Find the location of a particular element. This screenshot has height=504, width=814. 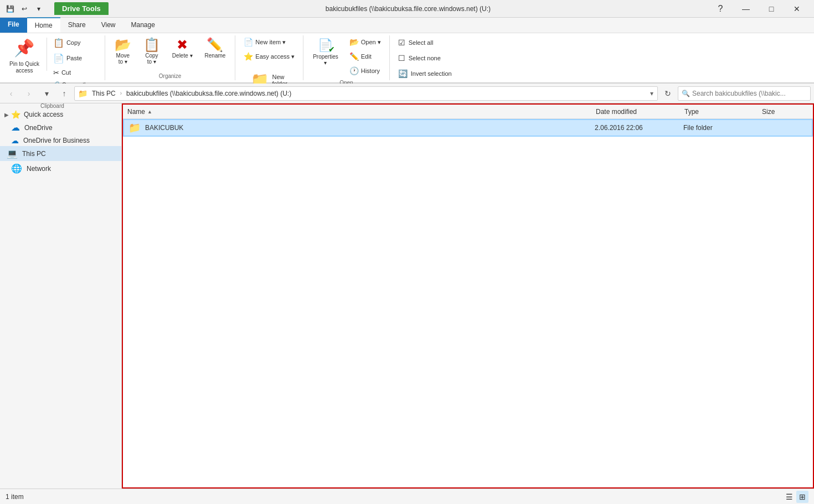

select-all-label: Select all is located at coordinates (421, 43).